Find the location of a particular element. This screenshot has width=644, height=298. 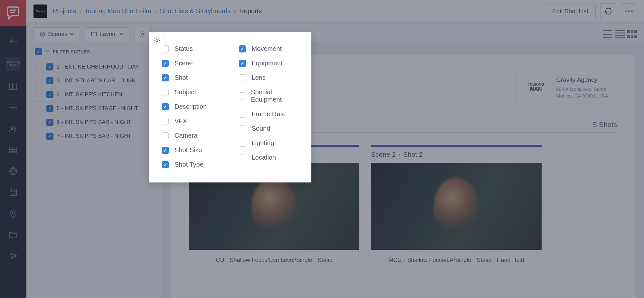

column-option: Shot Size is located at coordinates (192, 150).